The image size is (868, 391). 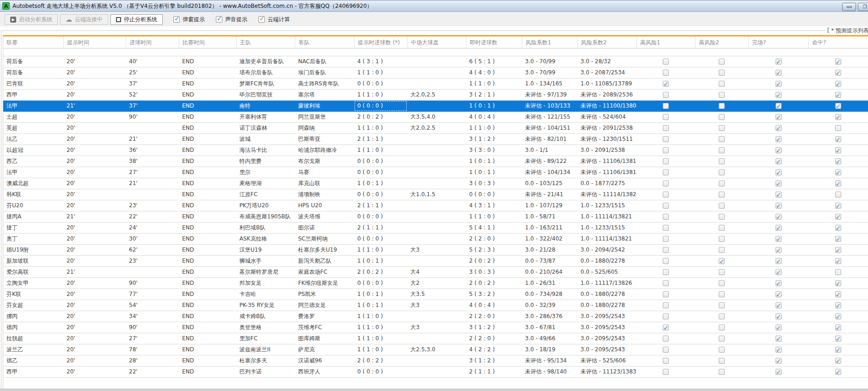 I want to click on table-row: 捷丙A21'22'END布咸美恩斯1905B队波夫塔维0 ( 0 : 0 )1 …, so click(x=435, y=217).